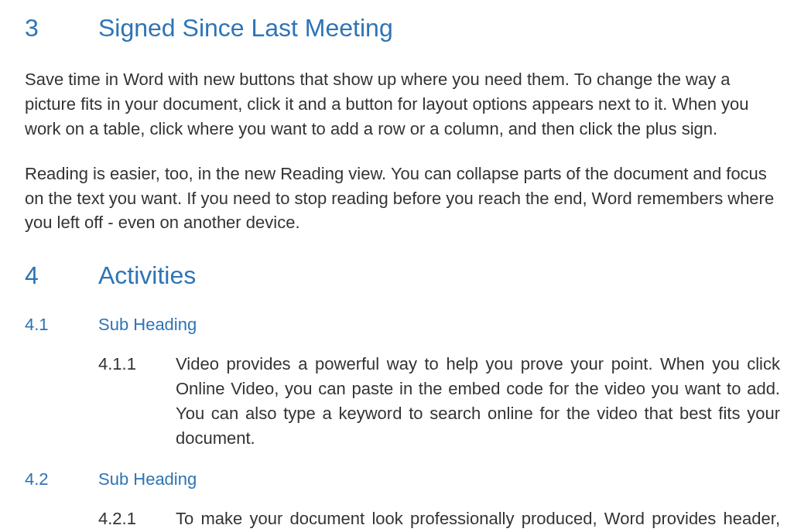 This screenshot has height=532, width=794. What do you see at coordinates (402, 520) in the screenshot?
I see `section-4-2-1-row: 4.2.1 To make your document look profess…` at bounding box center [402, 520].